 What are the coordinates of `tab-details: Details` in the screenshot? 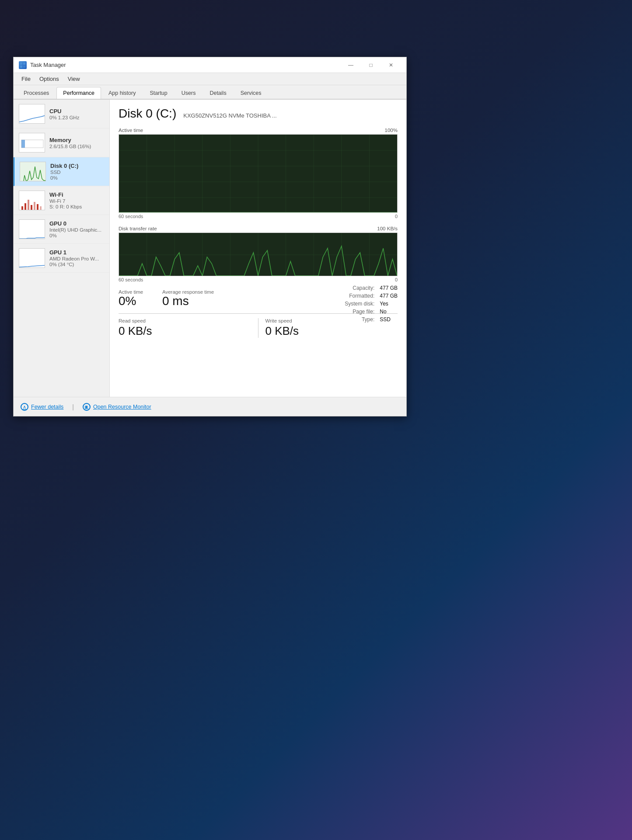 It's located at (218, 93).